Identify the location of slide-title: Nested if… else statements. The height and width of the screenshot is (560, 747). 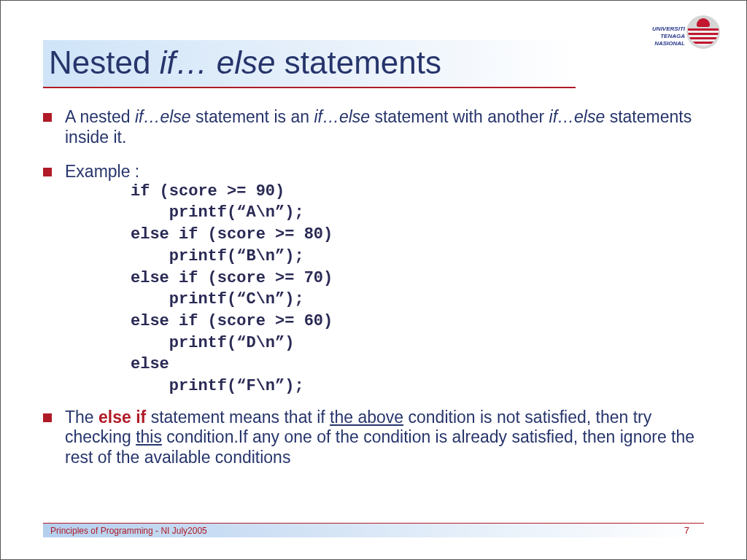
(245, 63).